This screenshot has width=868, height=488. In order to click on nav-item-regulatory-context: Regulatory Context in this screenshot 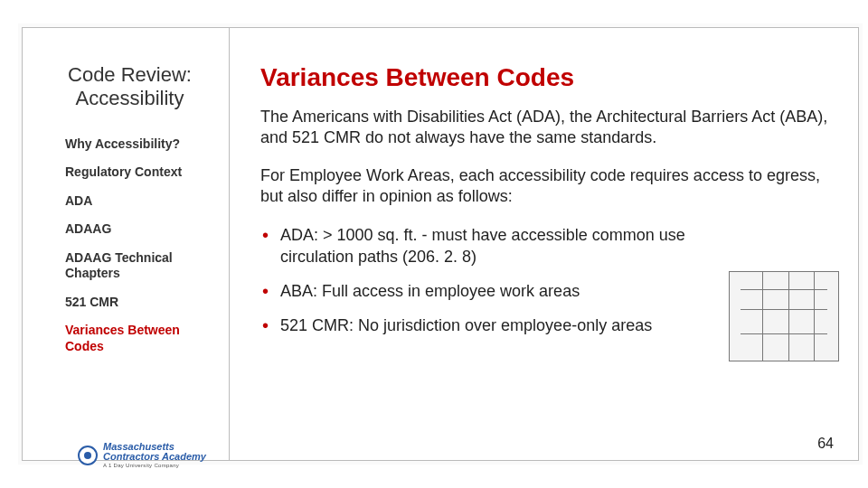, I will do `click(139, 173)`.